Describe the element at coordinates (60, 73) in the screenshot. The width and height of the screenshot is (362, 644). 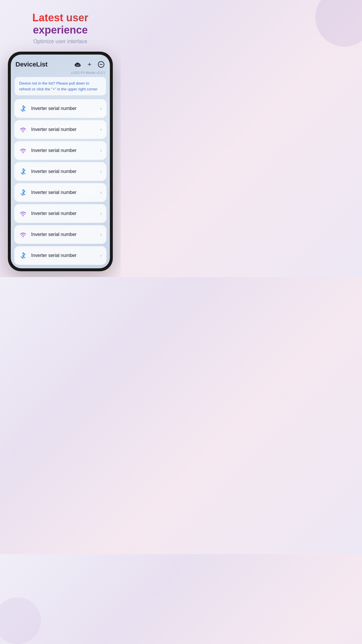
I see `version-text: LGES PV Master v3.3.1` at that location.